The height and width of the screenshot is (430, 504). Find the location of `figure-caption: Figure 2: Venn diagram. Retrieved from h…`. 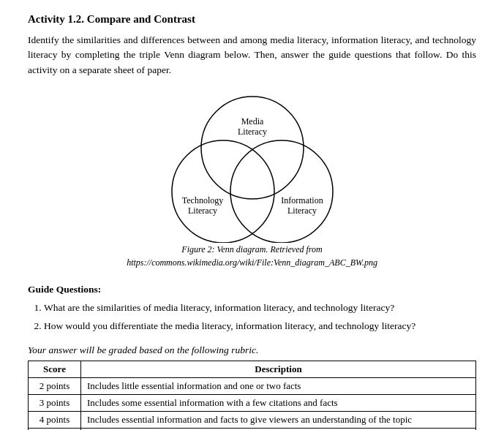

figure-caption: Figure 2: Venn diagram. Retrieved from h… is located at coordinates (252, 256).